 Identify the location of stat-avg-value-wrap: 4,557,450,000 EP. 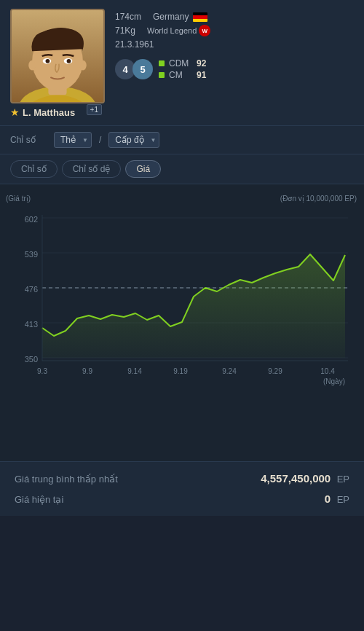
(305, 479).